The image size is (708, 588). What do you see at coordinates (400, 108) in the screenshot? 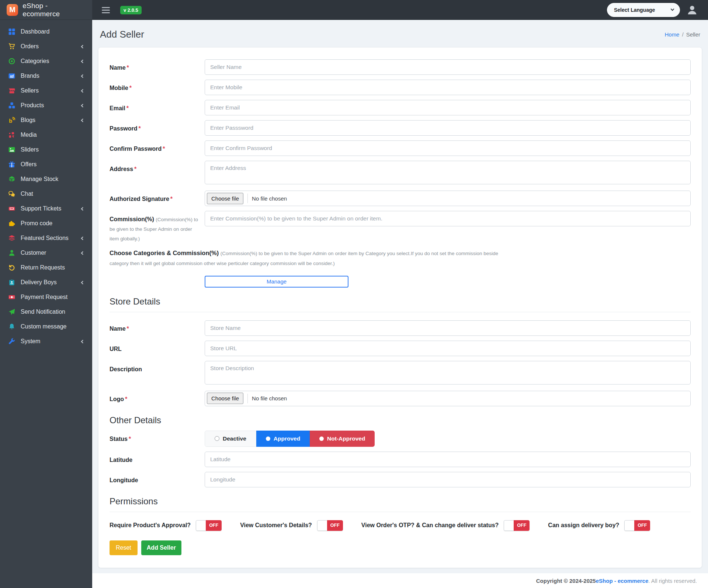
I see `form-row-email: Email*` at bounding box center [400, 108].